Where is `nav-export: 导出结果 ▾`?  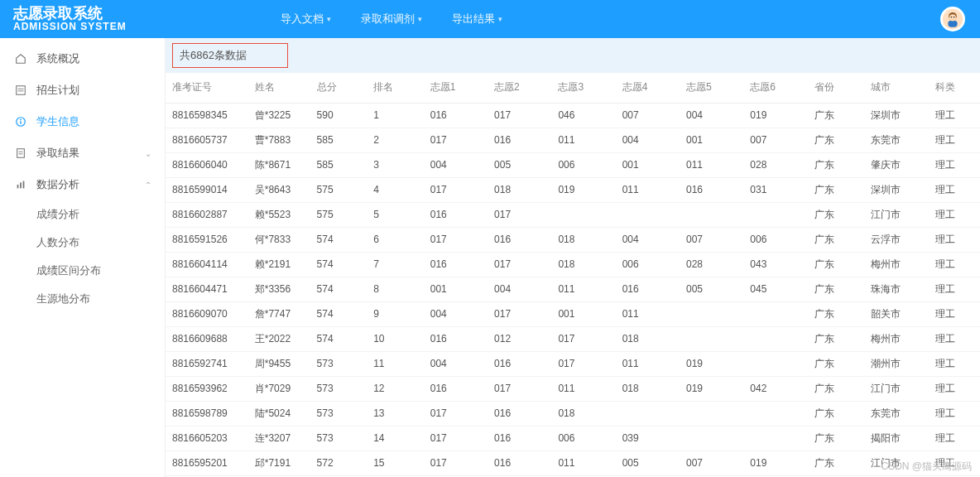
nav-export: 导出结果 ▾ is located at coordinates (477, 19).